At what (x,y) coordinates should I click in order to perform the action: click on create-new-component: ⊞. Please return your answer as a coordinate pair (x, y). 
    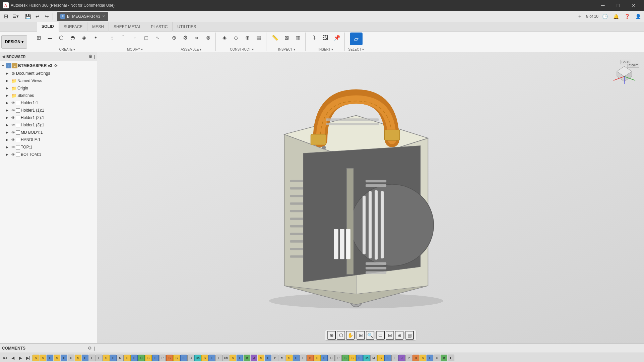
    Looking at the image, I should click on (39, 38).